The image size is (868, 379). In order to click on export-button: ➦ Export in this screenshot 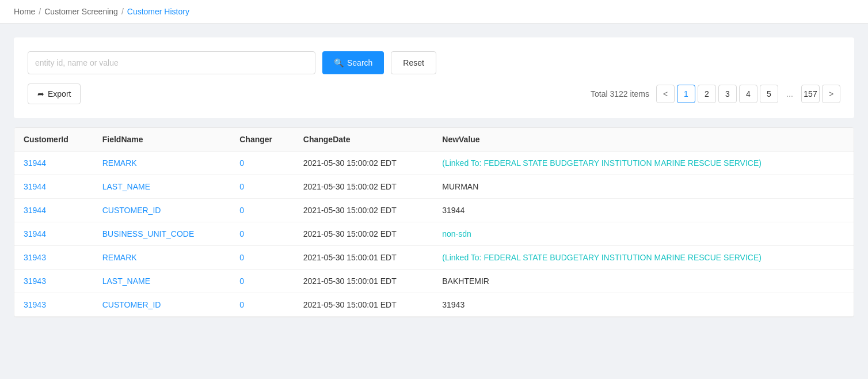, I will do `click(54, 94)`.